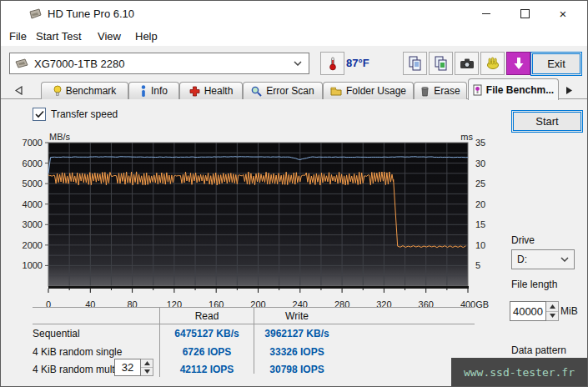 The width and height of the screenshot is (588, 387). Describe the element at coordinates (290, 91) in the screenshot. I see `tab-error-scan-label: Error Scan` at that location.